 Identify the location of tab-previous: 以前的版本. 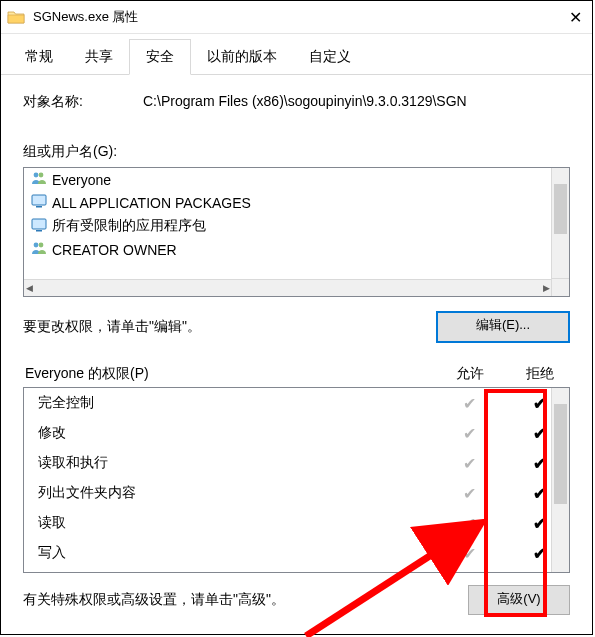
(242, 57).